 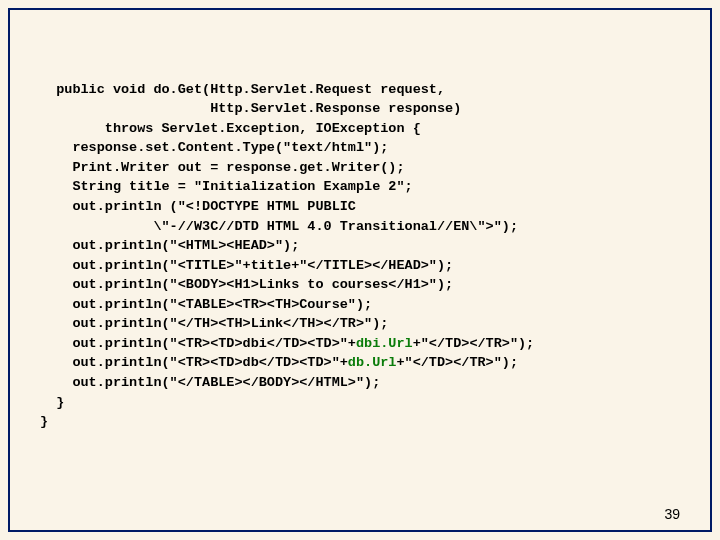 What do you see at coordinates (279, 226) in the screenshot?
I see `code-line: \"-//W3C//DTD HTML 4.0 Transitional//EN\…` at bounding box center [279, 226].